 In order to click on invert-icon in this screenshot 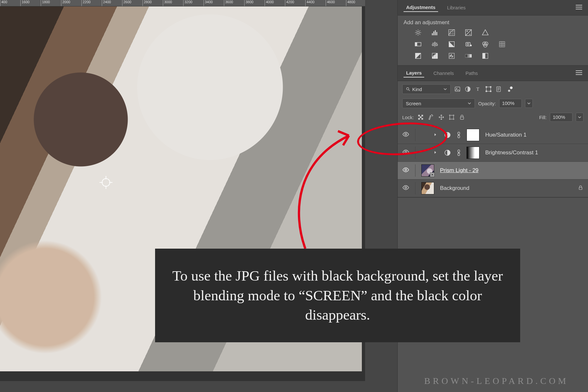, I will do `click(418, 56)`.